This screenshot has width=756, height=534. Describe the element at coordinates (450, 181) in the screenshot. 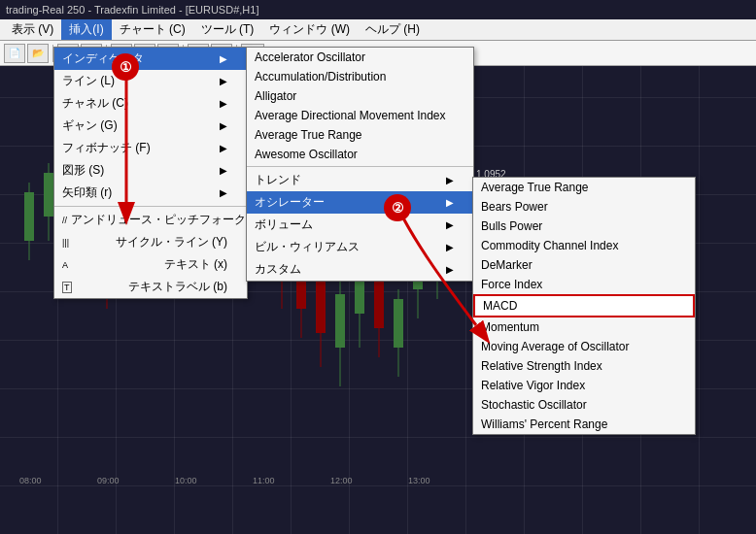

I see `arrow-icon-trend: ▶` at that location.